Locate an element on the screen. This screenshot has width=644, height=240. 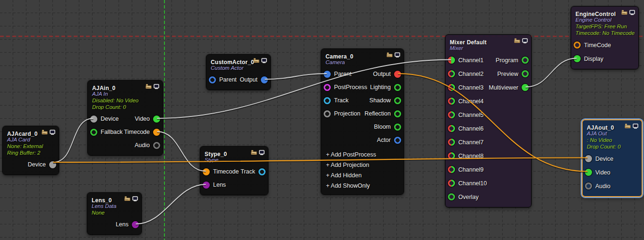
add-projection-button: + Add Projection is located at coordinates (362, 165).